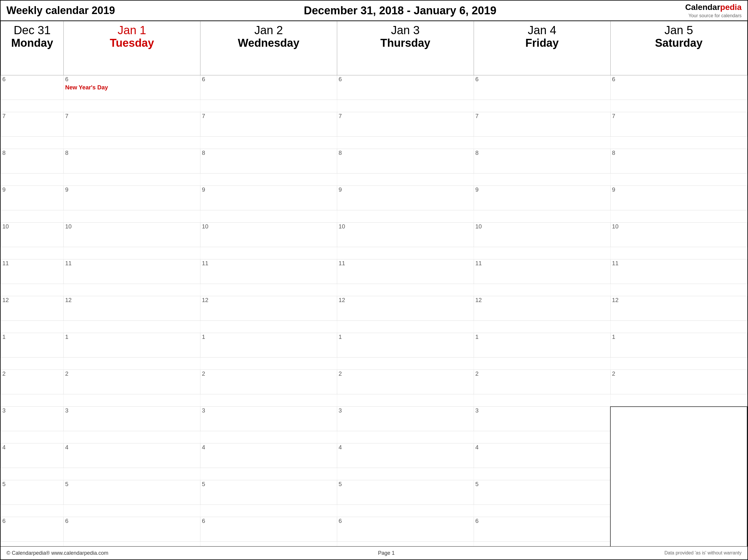 This screenshot has height=560, width=748. What do you see at coordinates (405, 48) in the screenshot?
I see `day-header-thu: Jan 3 Thursday` at bounding box center [405, 48].